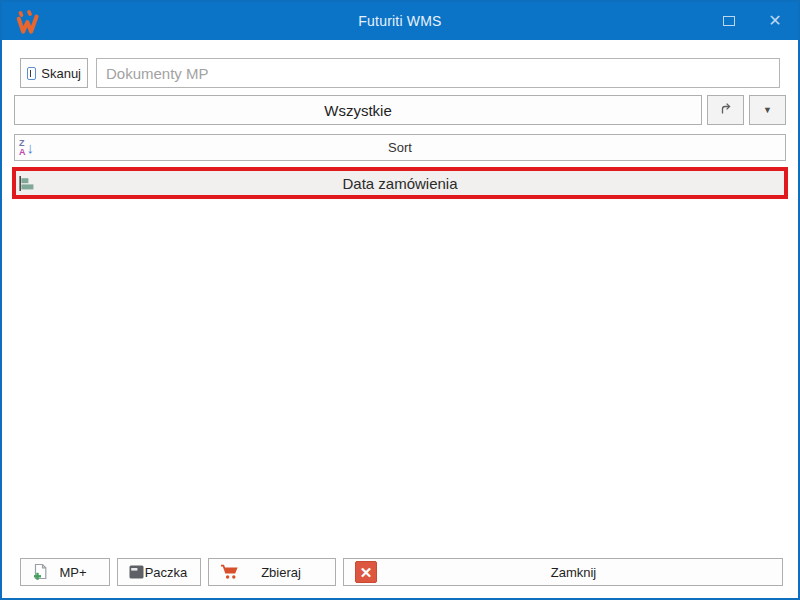 The height and width of the screenshot is (600, 800). Describe the element at coordinates (358, 110) in the screenshot. I see `filter-button-label: Wszystkie` at that location.